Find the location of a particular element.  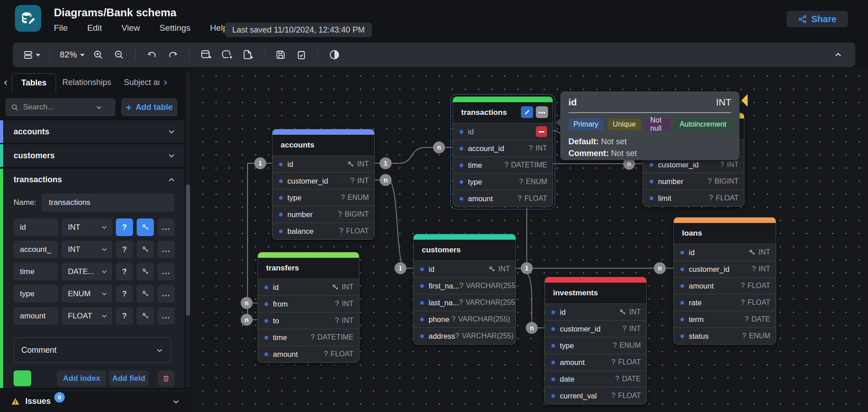

sidebar-item-customers: customers is located at coordinates (92, 156).